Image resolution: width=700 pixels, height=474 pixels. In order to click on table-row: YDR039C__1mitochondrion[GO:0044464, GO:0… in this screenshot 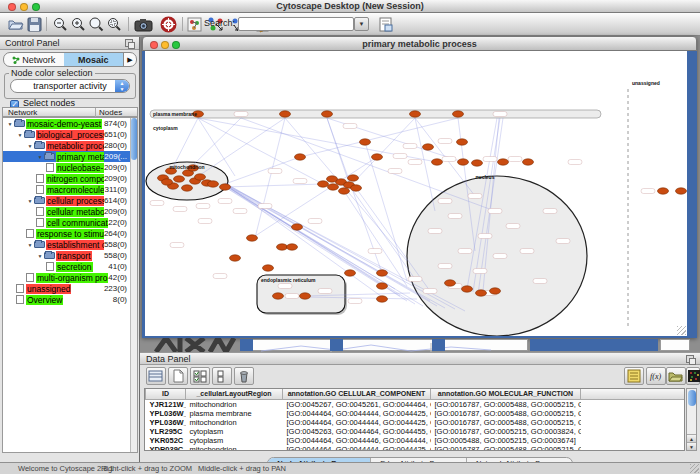, I will do `click(416, 448)`.